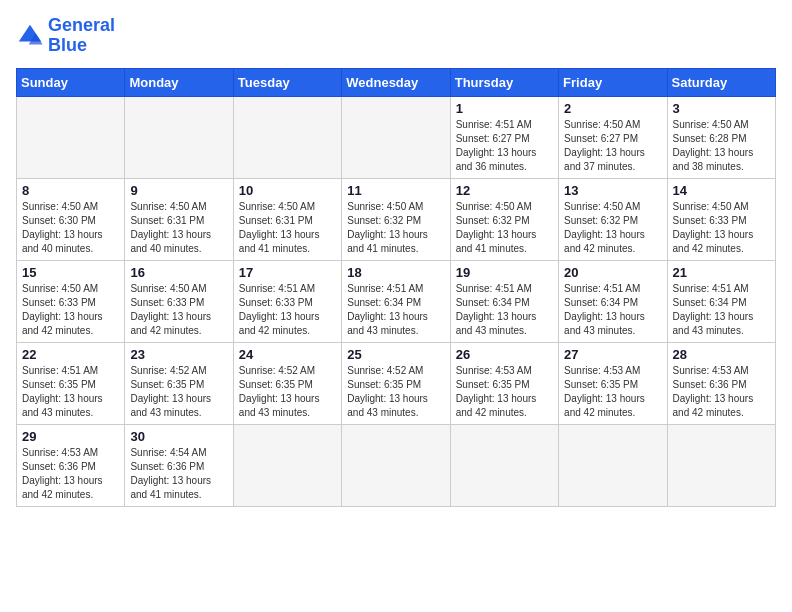 Image resolution: width=792 pixels, height=612 pixels. Describe the element at coordinates (179, 301) in the screenshot. I see `calendar-cell: 16Sunrise: 4:50 AMSunset: 6:33 PMDayligh…` at that location.